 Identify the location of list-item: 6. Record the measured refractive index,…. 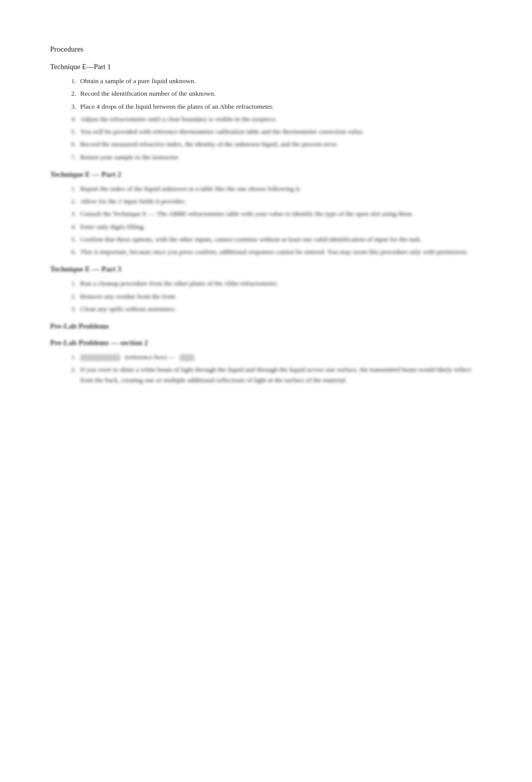
(274, 144).